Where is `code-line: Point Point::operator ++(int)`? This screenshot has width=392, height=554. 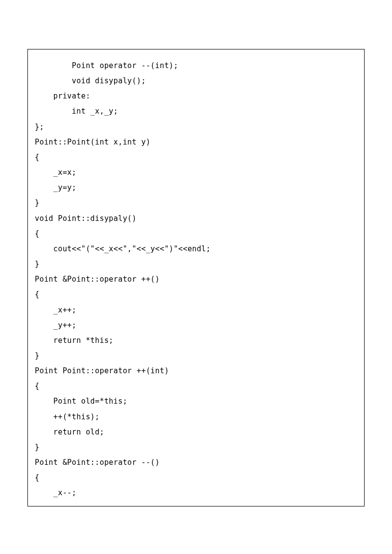
code-line: Point Point::operator ++(int) is located at coordinates (196, 371).